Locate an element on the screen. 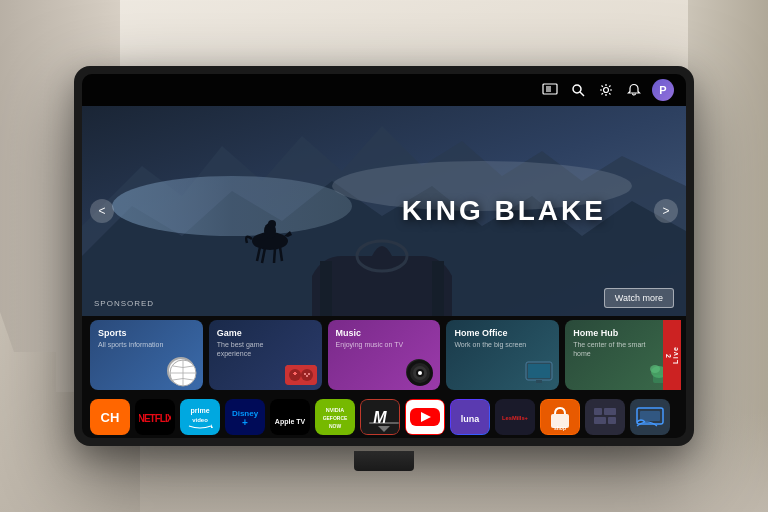  categories-row: Sports All sports information Game The b… is located at coordinates (384, 355).